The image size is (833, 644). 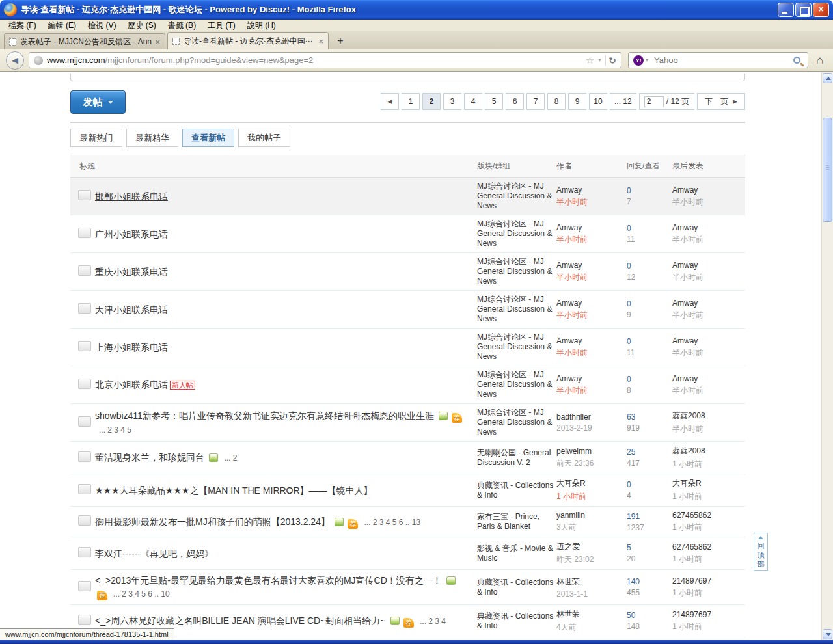 I want to click on thread-title-link: 上海小姐联系电话, so click(x=131, y=347).